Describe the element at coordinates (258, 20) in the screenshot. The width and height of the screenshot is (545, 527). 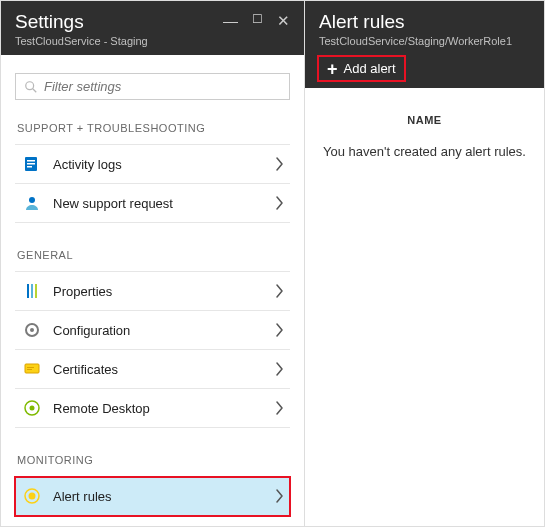
I see `maximize-icon: ☐` at that location.